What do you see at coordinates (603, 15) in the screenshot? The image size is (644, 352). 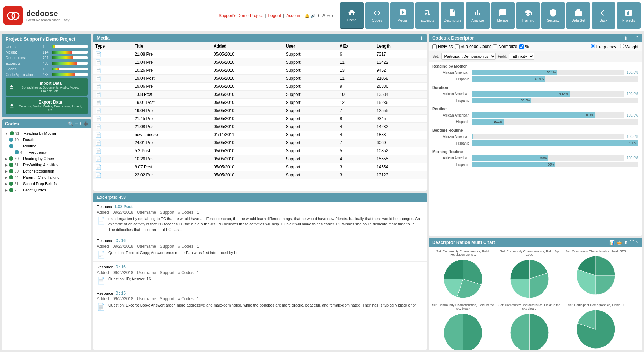 I see `nav-back-button: Back` at bounding box center [603, 15].